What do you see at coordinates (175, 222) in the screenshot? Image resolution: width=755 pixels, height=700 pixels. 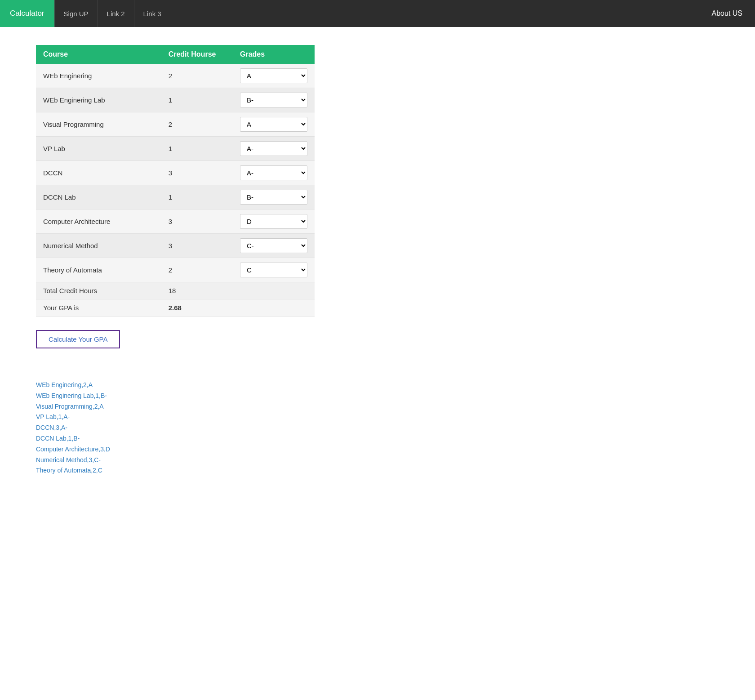 I see `table-row: Computer Architecture3AA-B+BB-C+CC-D+DF` at bounding box center [175, 222].